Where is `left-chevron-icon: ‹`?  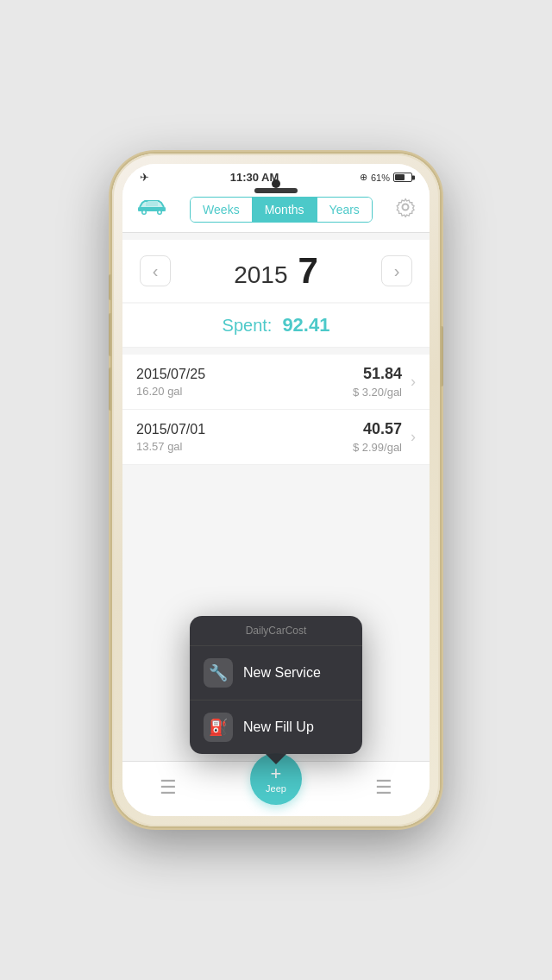
left-chevron-icon: ‹ is located at coordinates (155, 271).